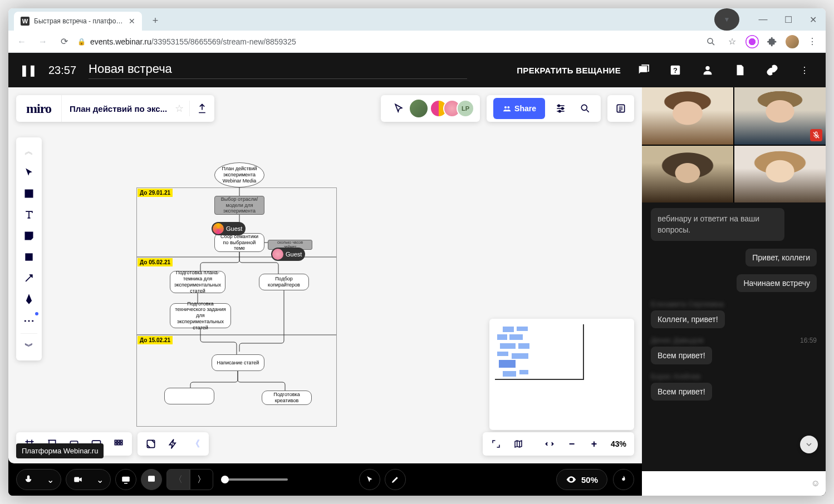 Image resolution: width=834 pixels, height=504 pixels. I want to click on meeting-title-input: Новая встреча, so click(278, 70).